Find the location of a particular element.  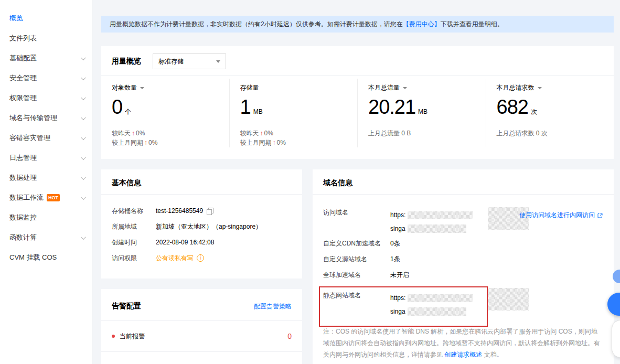

static-domain-value: https: singa is located at coordinates (431, 305).